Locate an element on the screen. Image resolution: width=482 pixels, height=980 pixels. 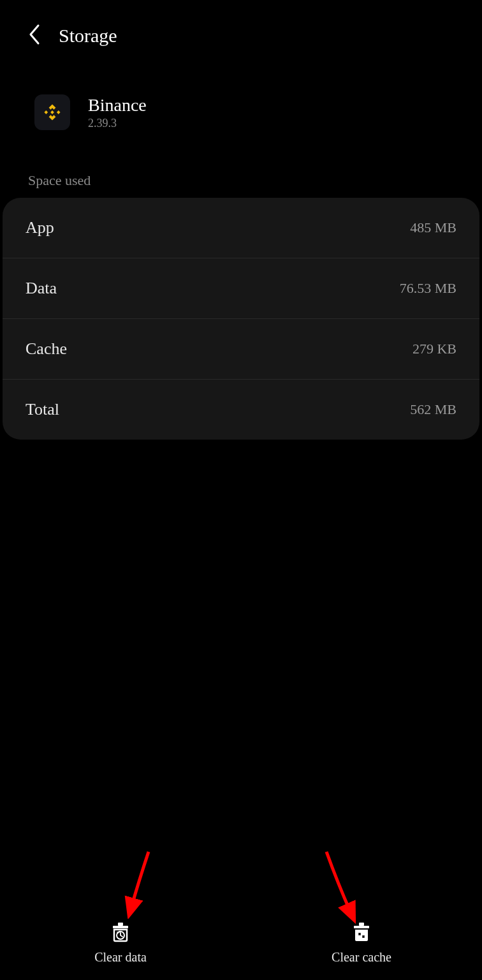
clear-data-icon is located at coordinates (120, 932).